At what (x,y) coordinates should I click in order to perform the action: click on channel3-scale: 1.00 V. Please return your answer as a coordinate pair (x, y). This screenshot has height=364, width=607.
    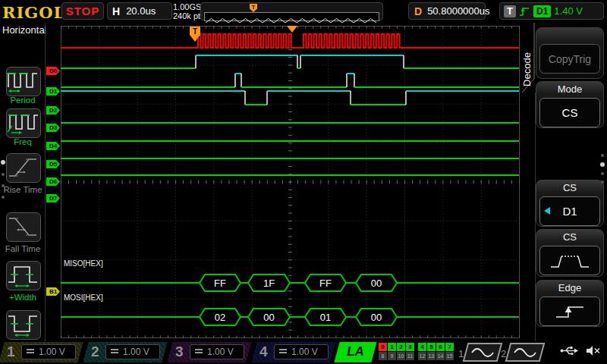
    Looking at the image, I should click on (220, 352).